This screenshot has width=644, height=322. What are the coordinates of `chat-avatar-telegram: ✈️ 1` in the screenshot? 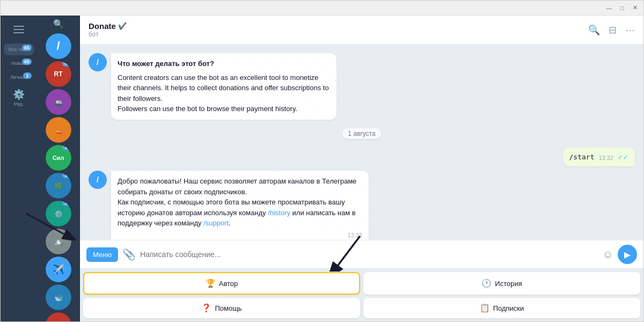 It's located at (58, 269).